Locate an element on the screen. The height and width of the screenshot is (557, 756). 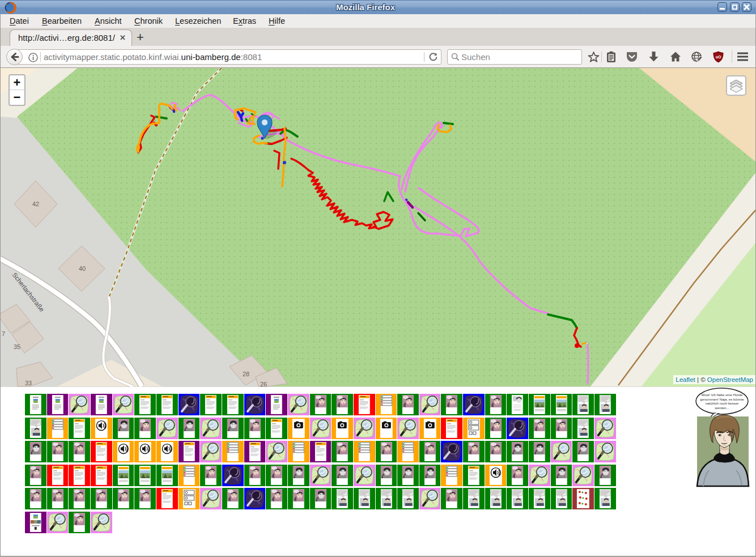
svg-text: 40 is located at coordinates (82, 269).